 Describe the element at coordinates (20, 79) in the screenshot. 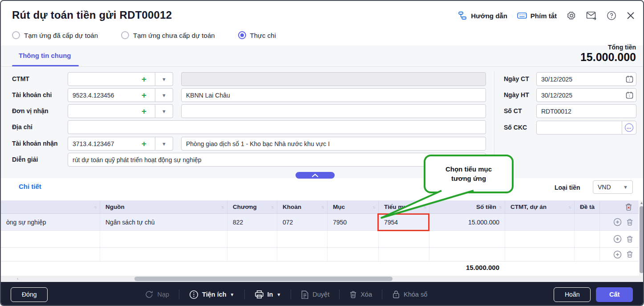

I see `ctmt-label: CTMT` at that location.